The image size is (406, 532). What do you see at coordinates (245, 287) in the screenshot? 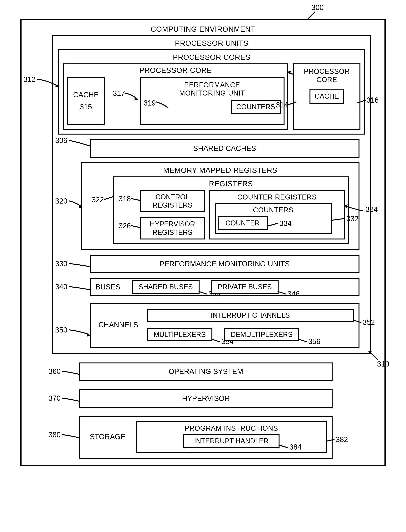
I see `private-buses: PRIVATE BUSES 346` at bounding box center [245, 287].